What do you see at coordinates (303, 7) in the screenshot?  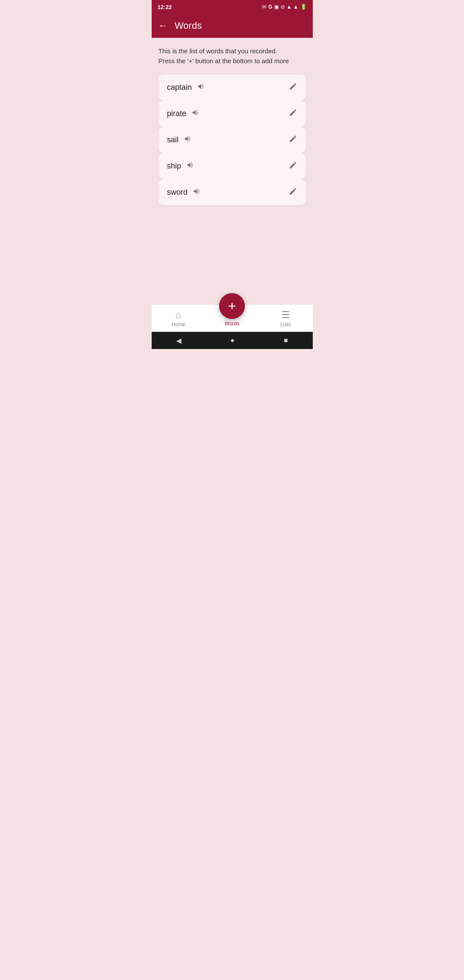 I see `battery-icon: 🔋` at bounding box center [303, 7].